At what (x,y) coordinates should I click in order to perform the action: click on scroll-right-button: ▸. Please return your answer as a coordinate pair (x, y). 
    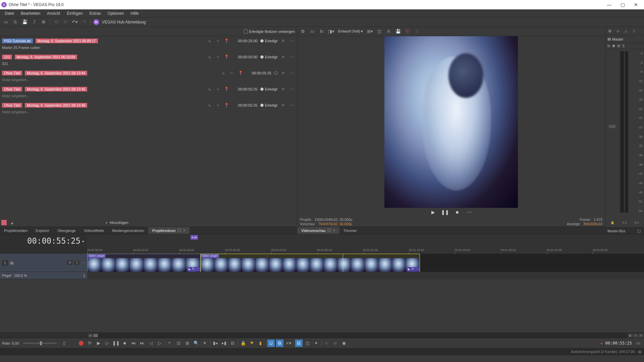
    Looking at the image, I should click on (630, 336).